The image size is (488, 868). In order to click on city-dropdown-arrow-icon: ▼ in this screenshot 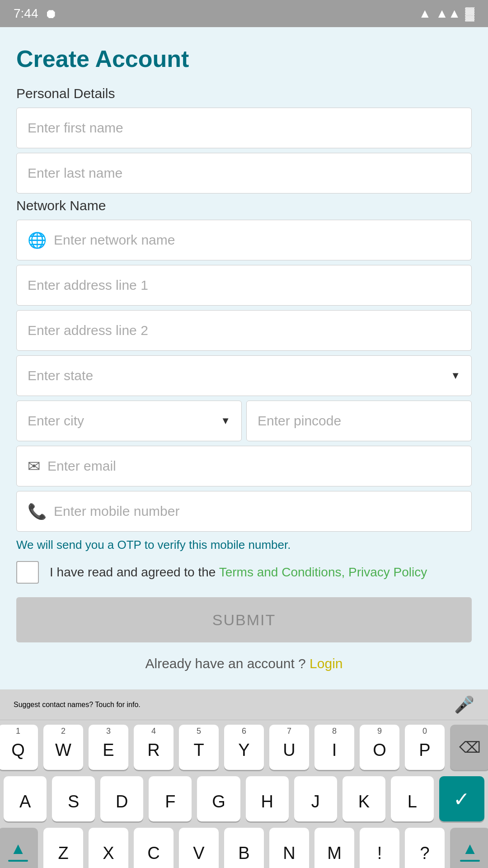, I will do `click(225, 421)`.